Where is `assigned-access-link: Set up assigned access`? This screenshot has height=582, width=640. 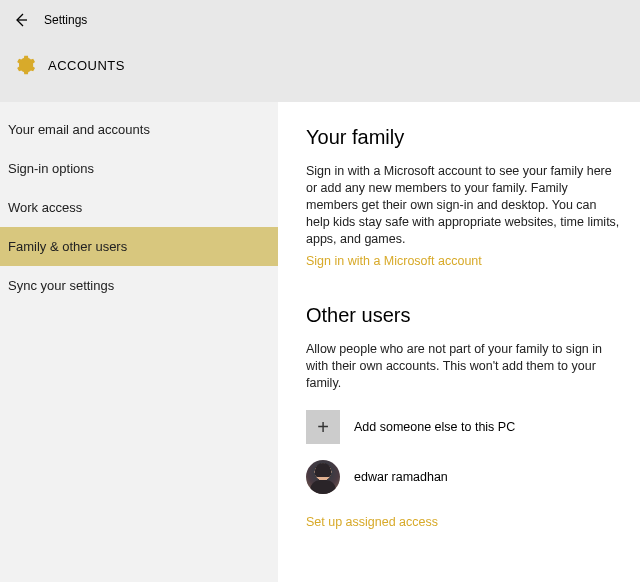 assigned-access-link: Set up assigned access is located at coordinates (372, 522).